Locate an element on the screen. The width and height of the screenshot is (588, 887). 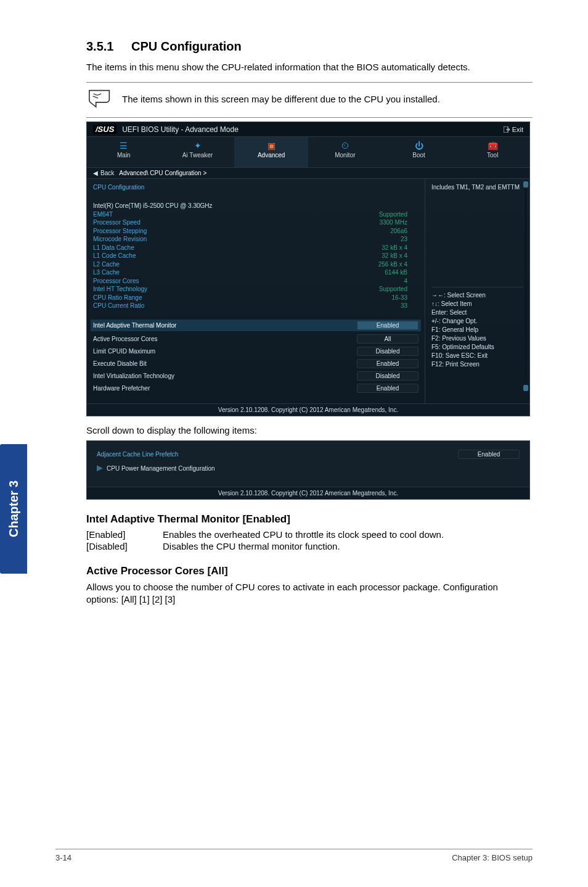
section-title: CPU Configuration is located at coordinates (186, 47).